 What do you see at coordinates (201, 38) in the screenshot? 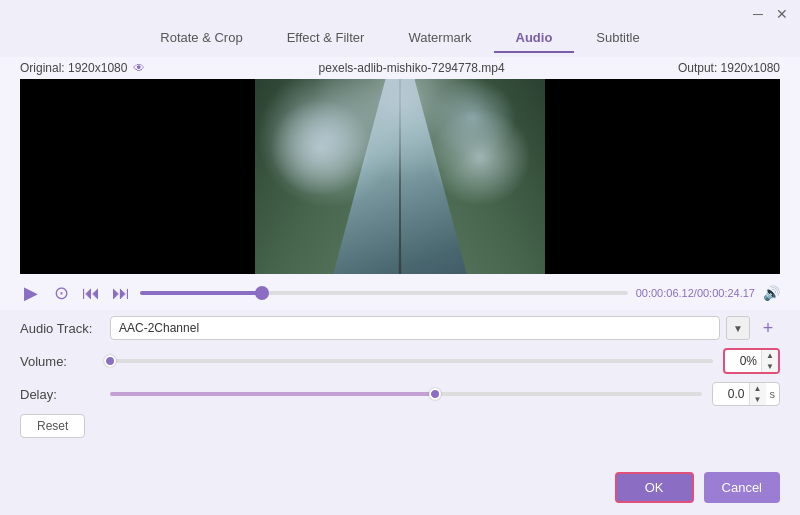
I see `tab-rotate-crop: Rotate & Crop` at bounding box center [201, 38].